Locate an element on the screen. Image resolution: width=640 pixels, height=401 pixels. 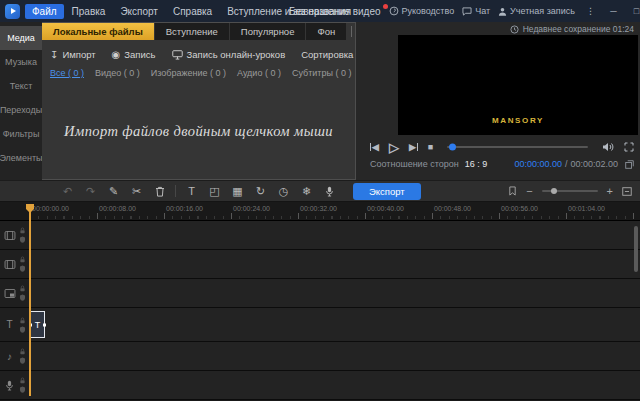
duration-icon: ◷ is located at coordinates (284, 192).